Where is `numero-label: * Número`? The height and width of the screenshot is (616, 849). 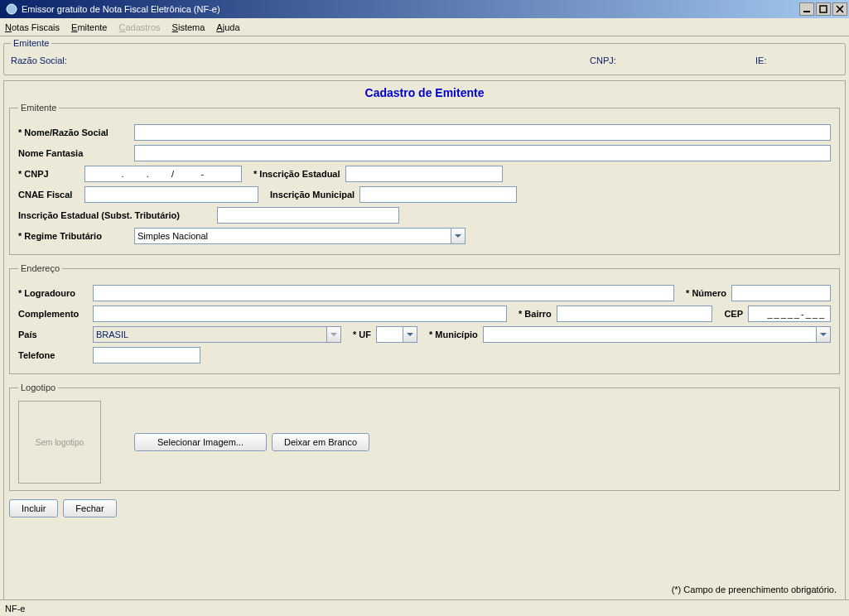 numero-label: * Número is located at coordinates (706, 293).